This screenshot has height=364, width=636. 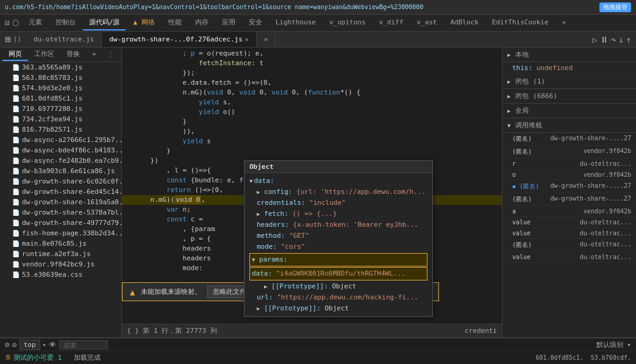 What do you see at coordinates (202, 23) in the screenshot?
I see `tab-memory: 内存` at bounding box center [202, 23].